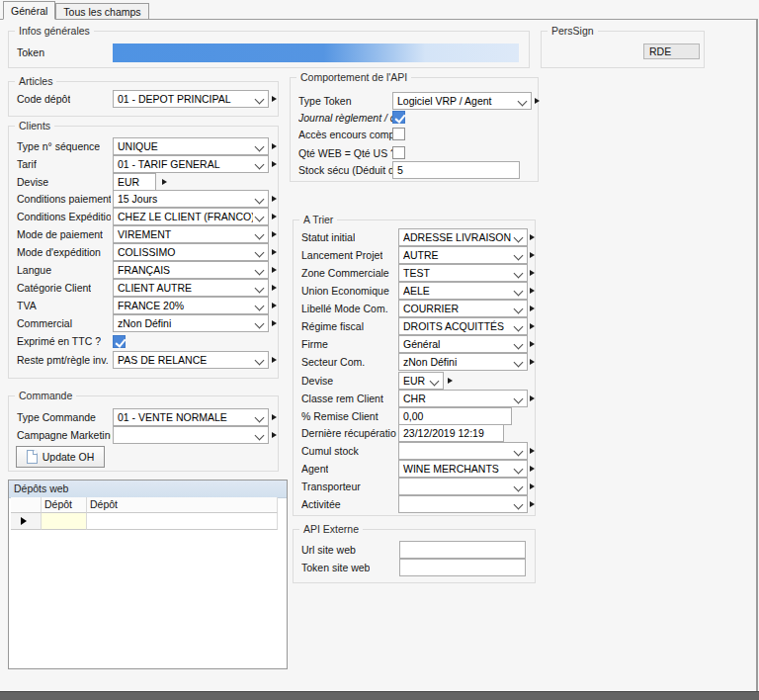 The width and height of the screenshot is (759, 700). I want to click on field-label: Union Economique, so click(346, 291).